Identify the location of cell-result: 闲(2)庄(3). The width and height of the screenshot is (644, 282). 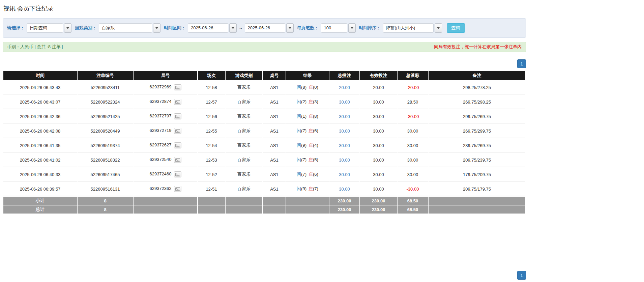
(308, 102).